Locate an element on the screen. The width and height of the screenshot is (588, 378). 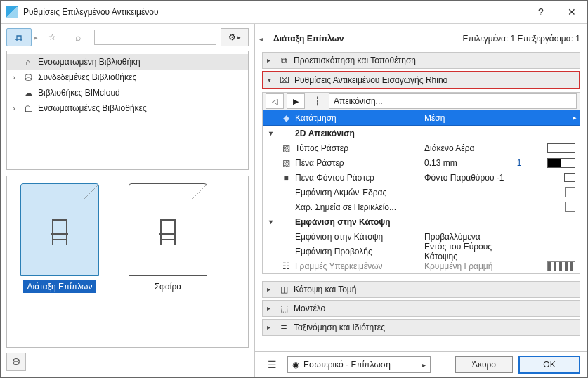
star-icon: ☆ is located at coordinates (52, 37).